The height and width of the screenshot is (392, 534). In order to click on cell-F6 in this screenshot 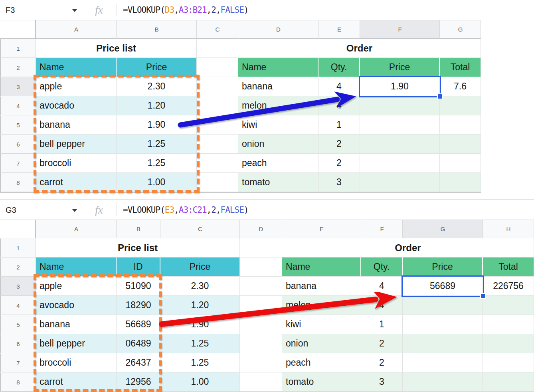, I will do `click(400, 144)`.